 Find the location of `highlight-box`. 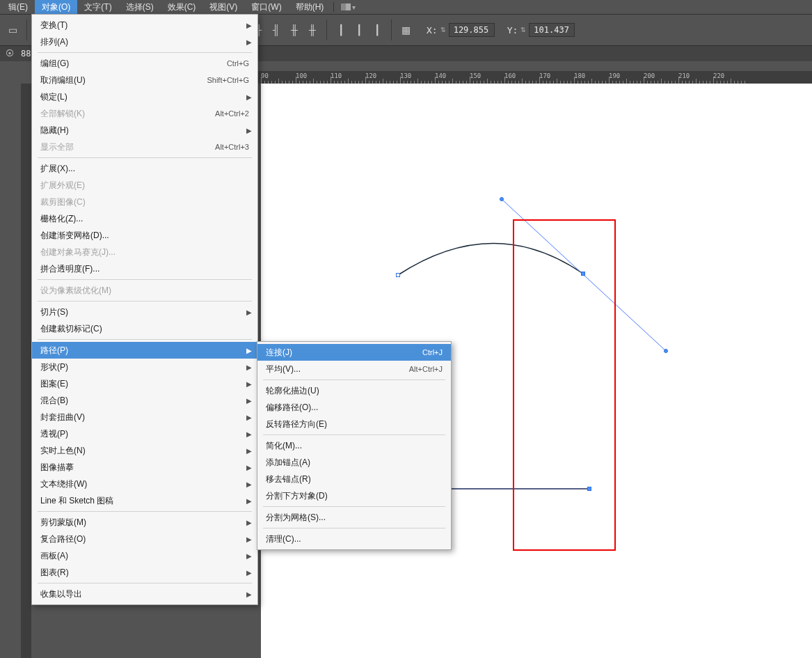

highlight-box is located at coordinates (564, 385).